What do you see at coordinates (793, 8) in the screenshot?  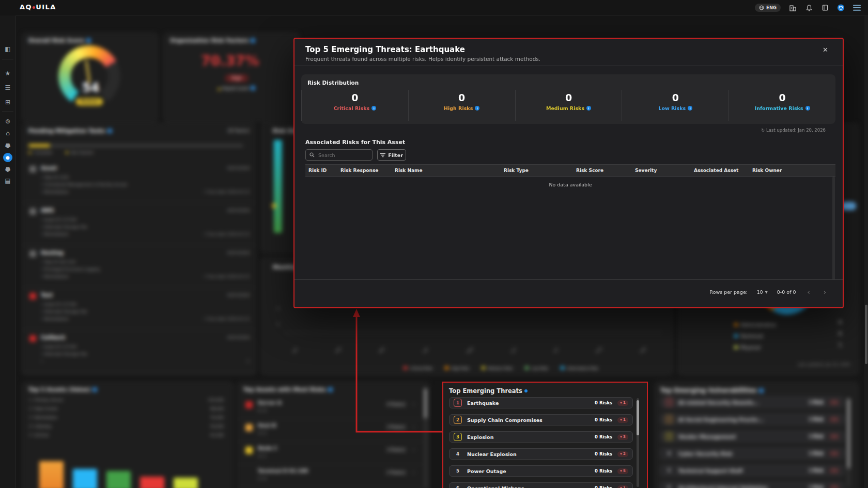 I see `organization-icon` at bounding box center [793, 8].